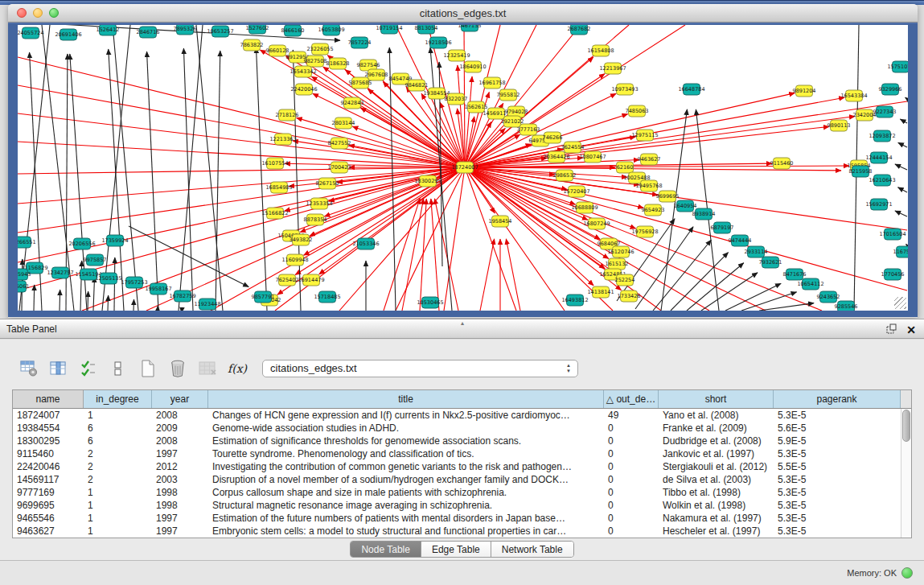 This screenshot has width=924, height=585. I want to click on select-all-rows-button, so click(88, 369).